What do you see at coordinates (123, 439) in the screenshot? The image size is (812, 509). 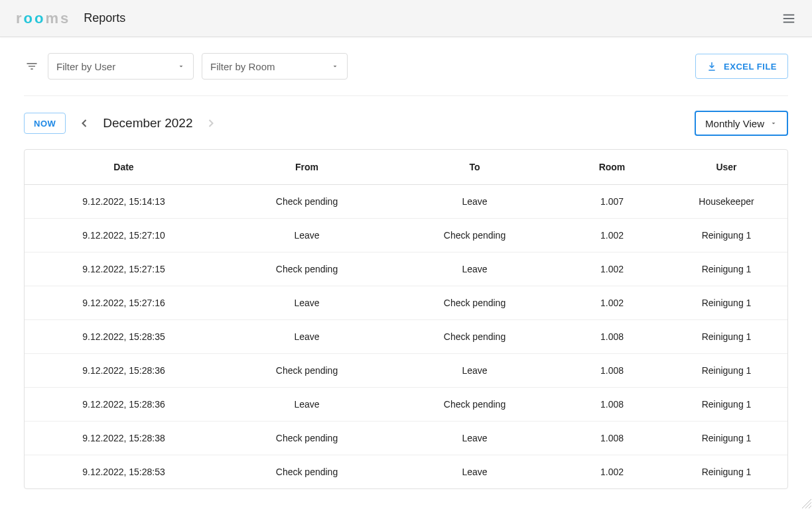 I see `cell-date: 9.12.2022, 15:28:38` at bounding box center [123, 439].